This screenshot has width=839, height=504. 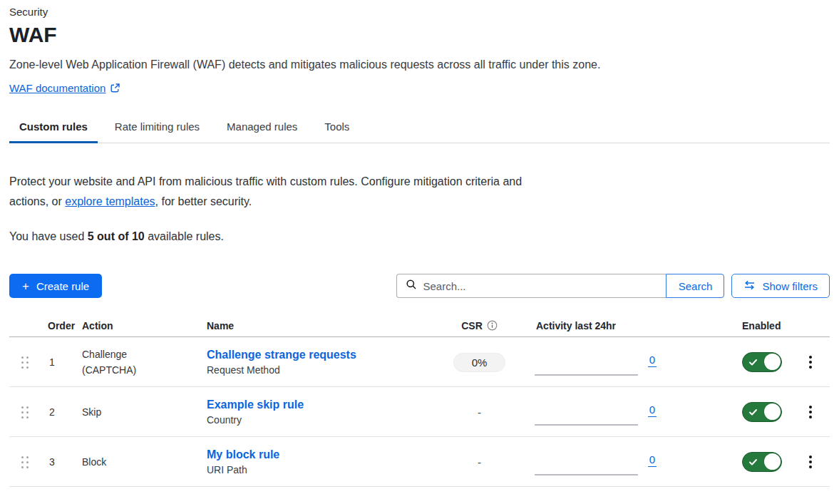 I want to click on usage-summary: You have used 5 out of 10 available rule…, so click(x=419, y=237).